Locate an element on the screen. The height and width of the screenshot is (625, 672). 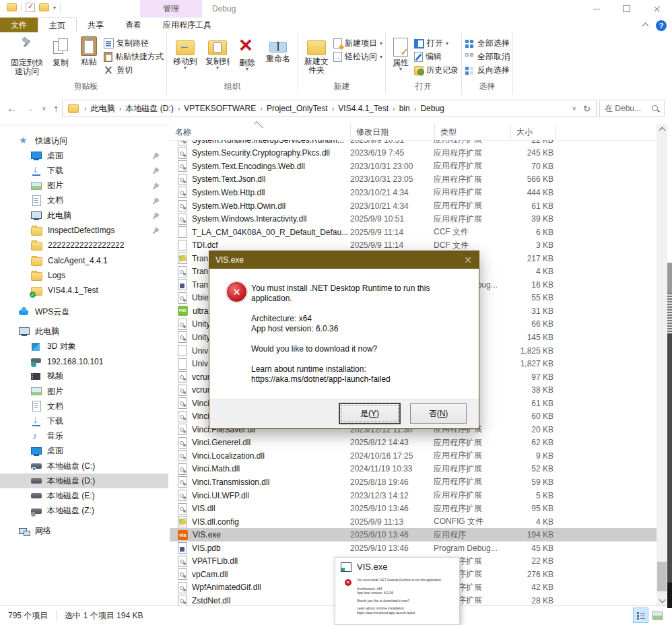
sidebar-item--: 快速访问 is located at coordinates (84, 141).